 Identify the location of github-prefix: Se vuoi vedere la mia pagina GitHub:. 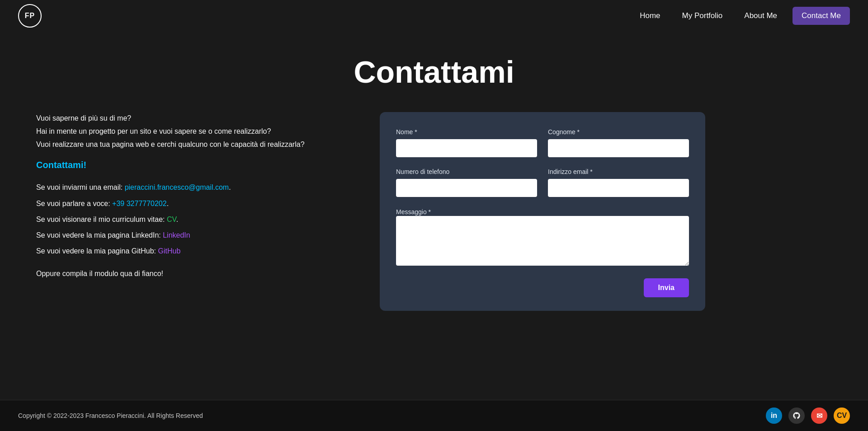
(97, 251).